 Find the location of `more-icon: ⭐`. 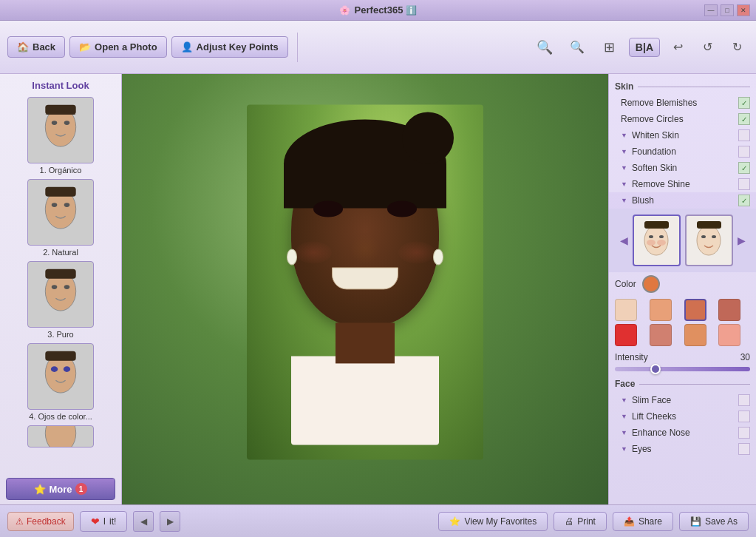

more-icon: ⭐ is located at coordinates (40, 490).